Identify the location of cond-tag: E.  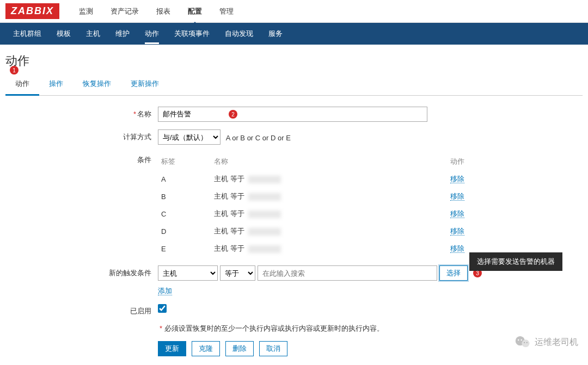
(185, 249).